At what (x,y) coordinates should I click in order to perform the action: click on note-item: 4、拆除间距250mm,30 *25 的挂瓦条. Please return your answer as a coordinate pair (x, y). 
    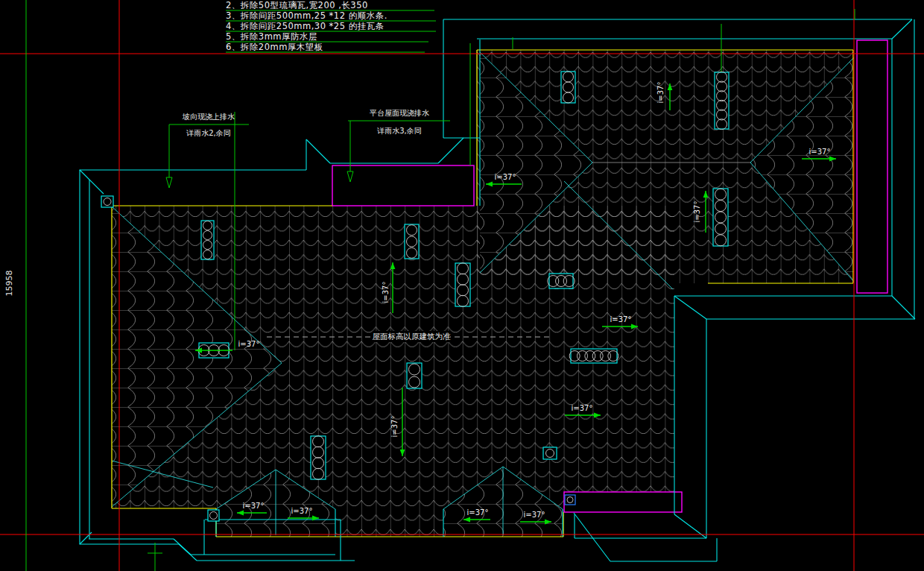
    Looking at the image, I should click on (306, 26).